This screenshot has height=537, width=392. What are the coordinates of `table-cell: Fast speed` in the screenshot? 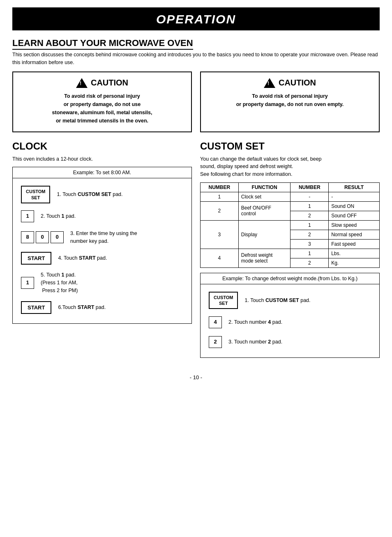 It's located at (354, 244).